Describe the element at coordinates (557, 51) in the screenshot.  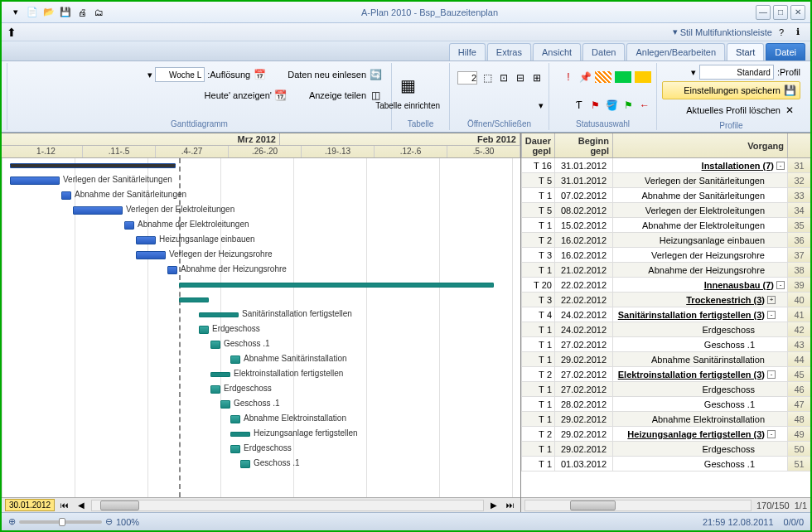
I see `tab-view: Ansicht` at that location.